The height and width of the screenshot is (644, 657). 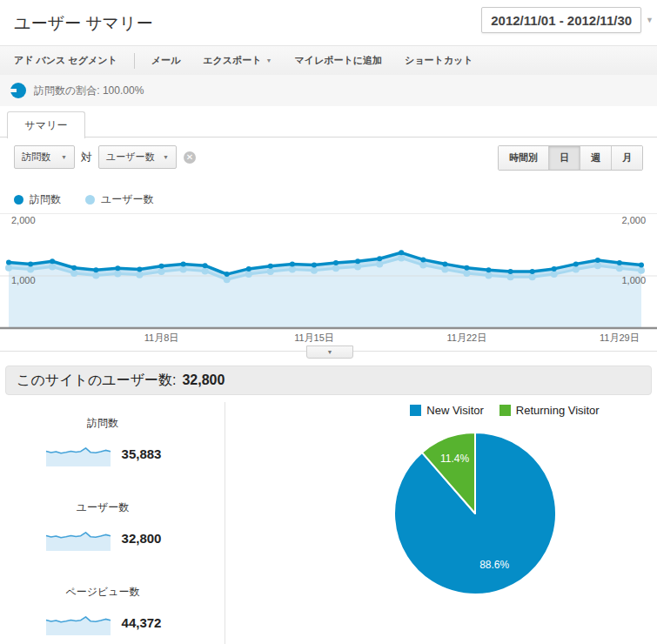 I want to click on metric-select-dropdown: 訪問数 ▼, so click(x=44, y=157).